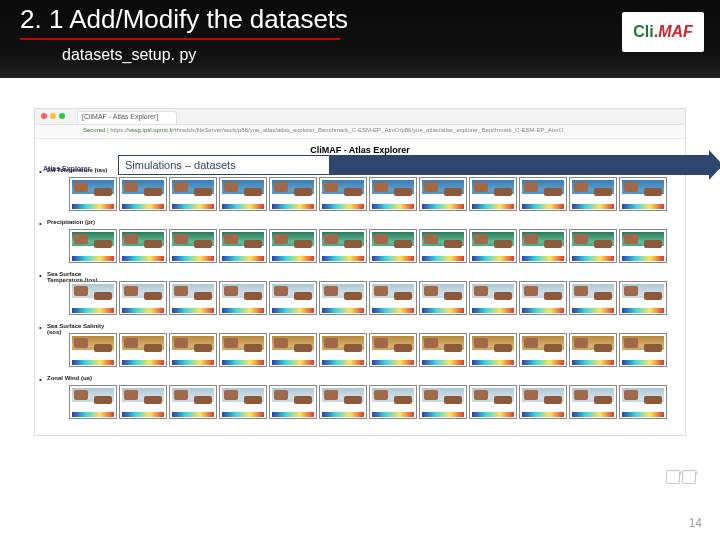 This screenshot has height=540, width=720. I want to click on page-number: 14, so click(696, 523).